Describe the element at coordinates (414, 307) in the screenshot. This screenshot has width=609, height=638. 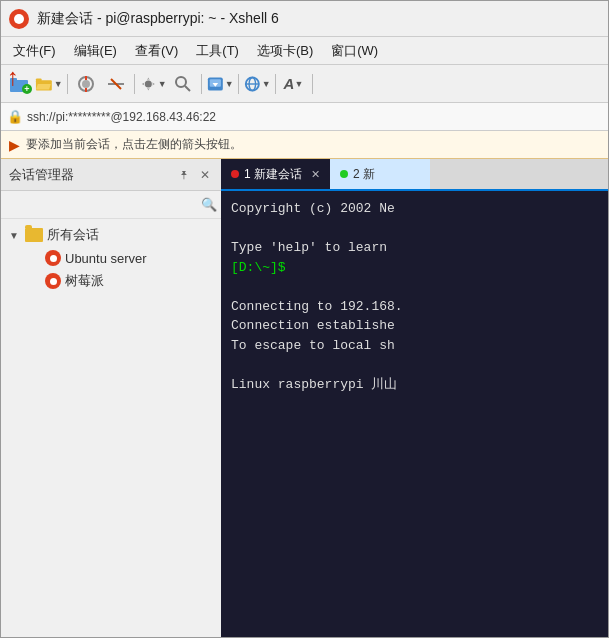
I see `terminal-line-5: Connecting to 192.168.` at that location.